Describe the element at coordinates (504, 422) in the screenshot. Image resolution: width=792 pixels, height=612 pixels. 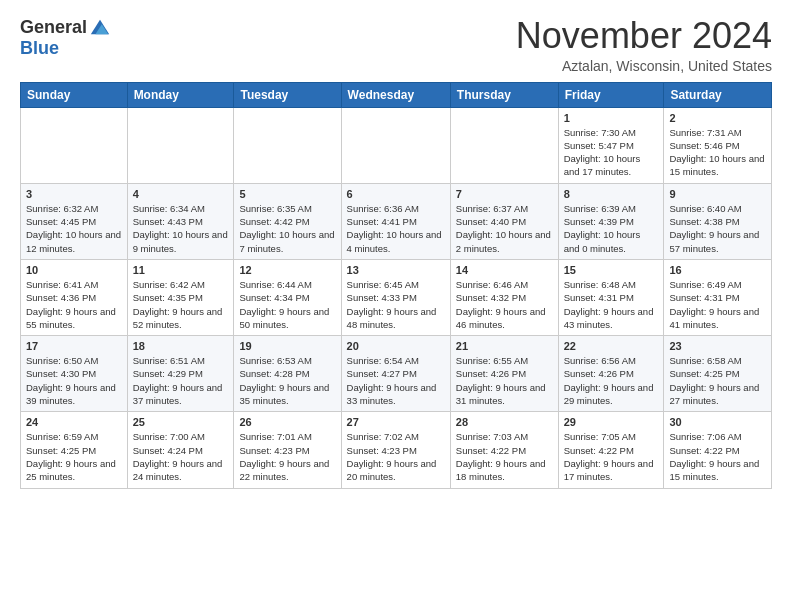
I see `day-number: 28` at that location.